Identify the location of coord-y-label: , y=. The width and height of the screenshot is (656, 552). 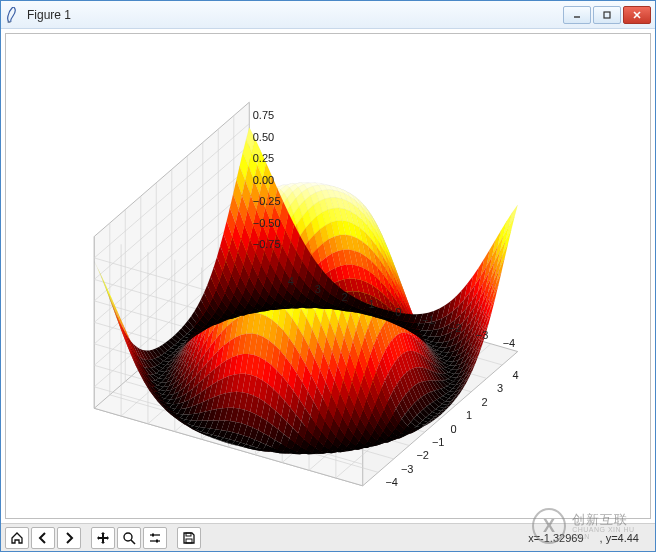
(609, 538).